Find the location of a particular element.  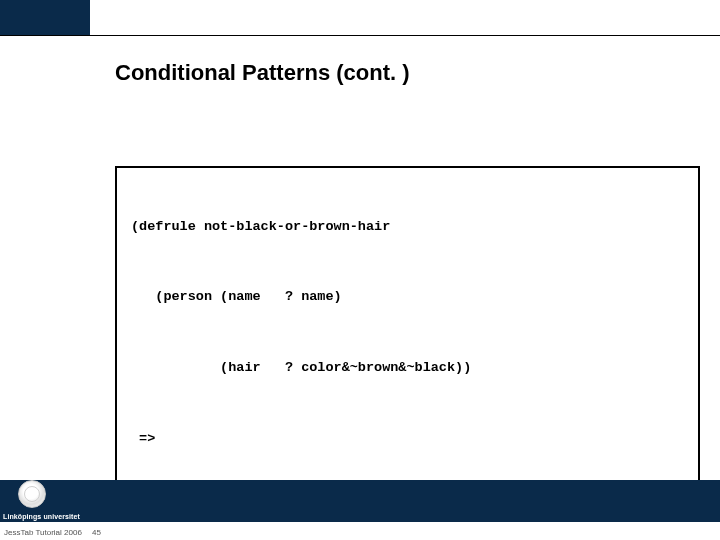

code-line: (defrule not-black-or-brown-hair is located at coordinates (408, 228).